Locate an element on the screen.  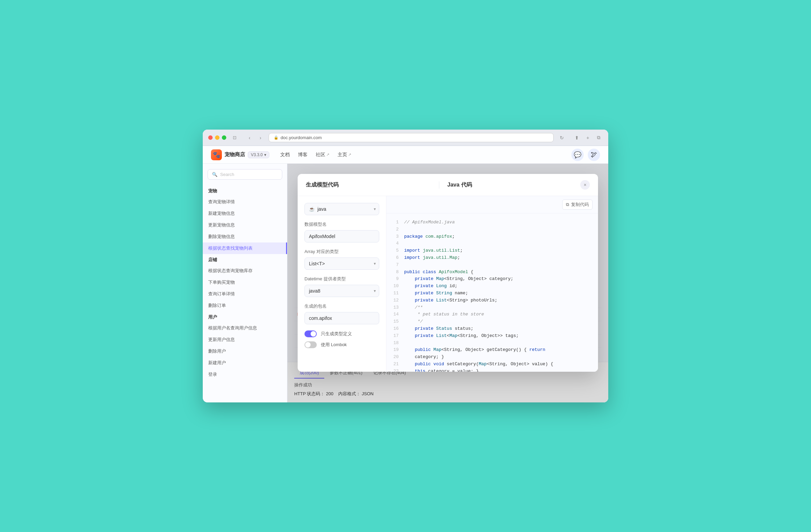
code-line-11: 11 private String name; is located at coordinates (492, 293).